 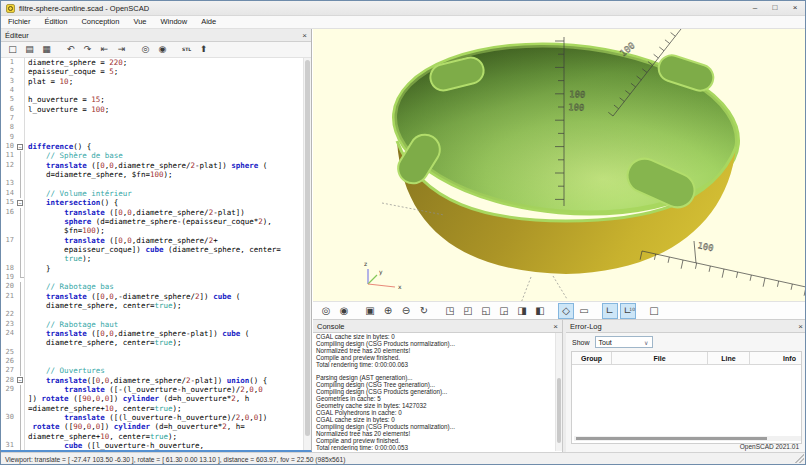 What do you see at coordinates (156, 314) in the screenshot?
I see `code-row: 22` at bounding box center [156, 314].